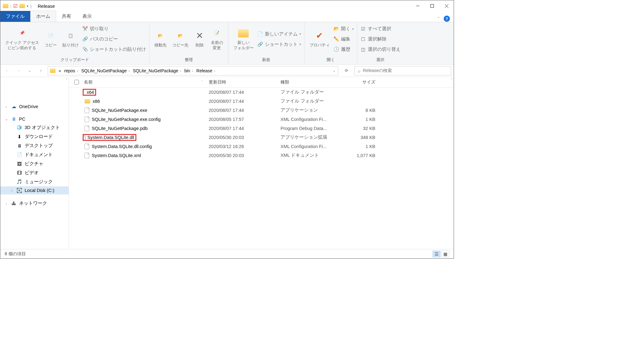  Describe the element at coordinates (320, 39) in the screenshot. I see `properties-button: ✔プロパティ` at that location.